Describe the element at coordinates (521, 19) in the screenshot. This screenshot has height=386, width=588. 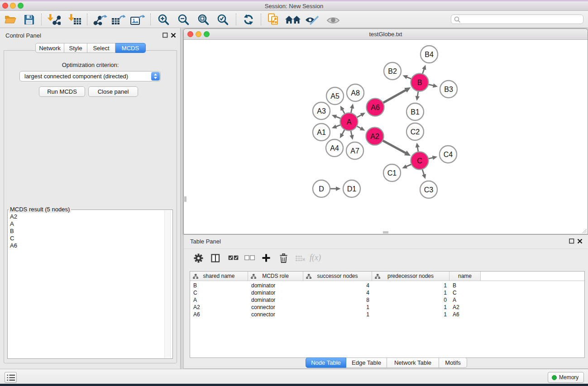
I see `search-input` at that location.